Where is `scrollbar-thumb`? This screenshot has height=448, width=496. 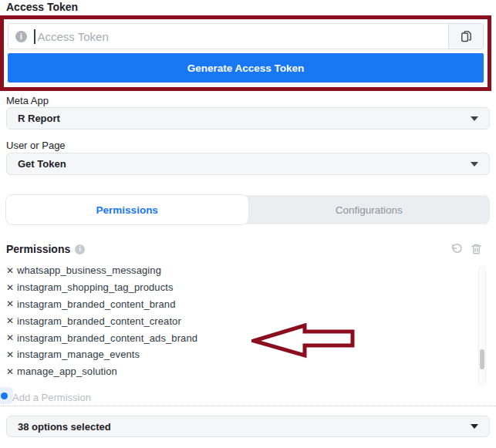
scrollbar-thumb is located at coordinates (482, 359).